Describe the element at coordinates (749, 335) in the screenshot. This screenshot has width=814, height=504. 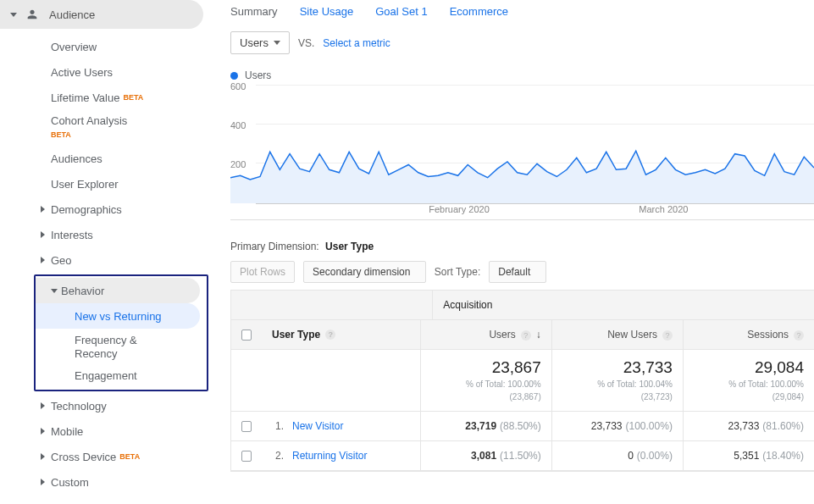
I see `header-sessions: Sessions?` at that location.